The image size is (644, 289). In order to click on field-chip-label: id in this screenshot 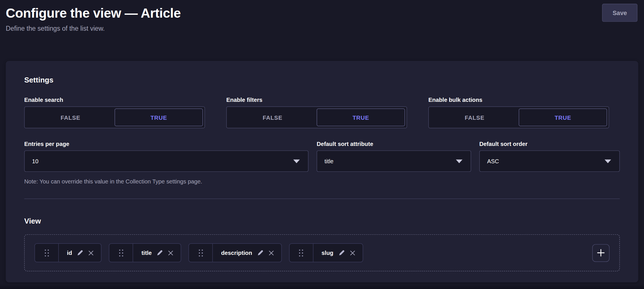, I will do `click(70, 253)`.